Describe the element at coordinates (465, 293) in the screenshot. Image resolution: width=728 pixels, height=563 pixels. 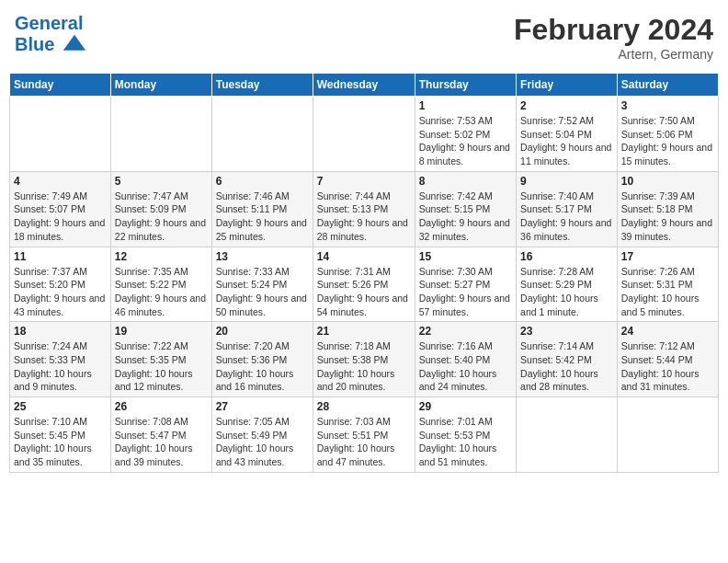
I see `day-info: Sunrise: 7:30 AMSunset: 5:27 PMDaylight:…` at that location.